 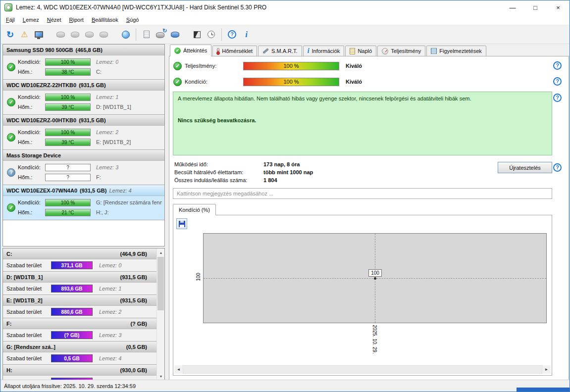 What do you see at coordinates (363, 369) in the screenshot?
I see `scrollbar-track` at bounding box center [363, 369].